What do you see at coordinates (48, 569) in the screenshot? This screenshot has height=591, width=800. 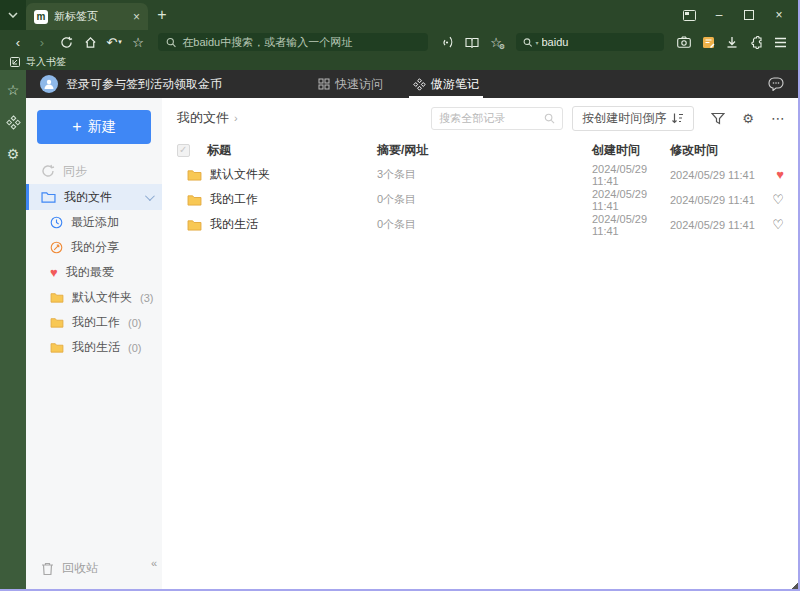 I see `trash-icon` at bounding box center [48, 569].